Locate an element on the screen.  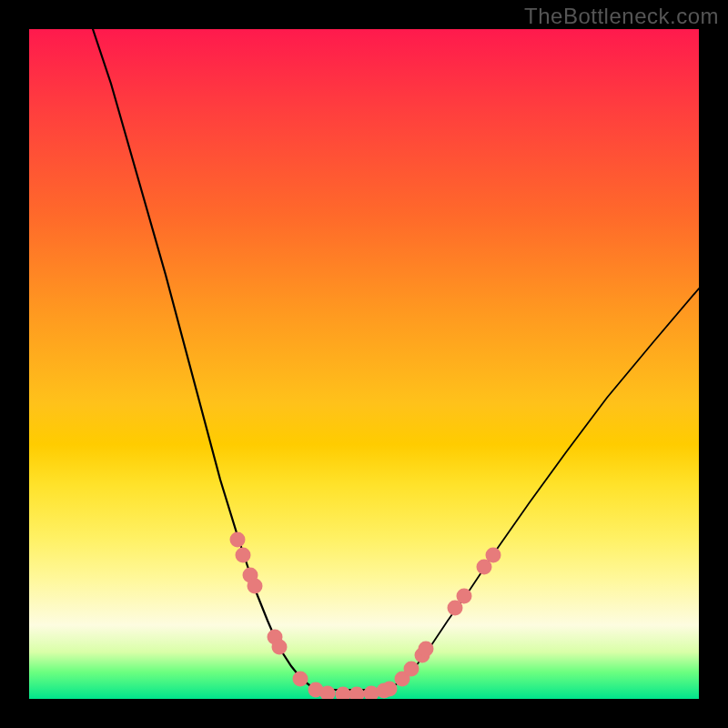
watermark-text: TheBottleneck.com is located at coordinates (622, 16).